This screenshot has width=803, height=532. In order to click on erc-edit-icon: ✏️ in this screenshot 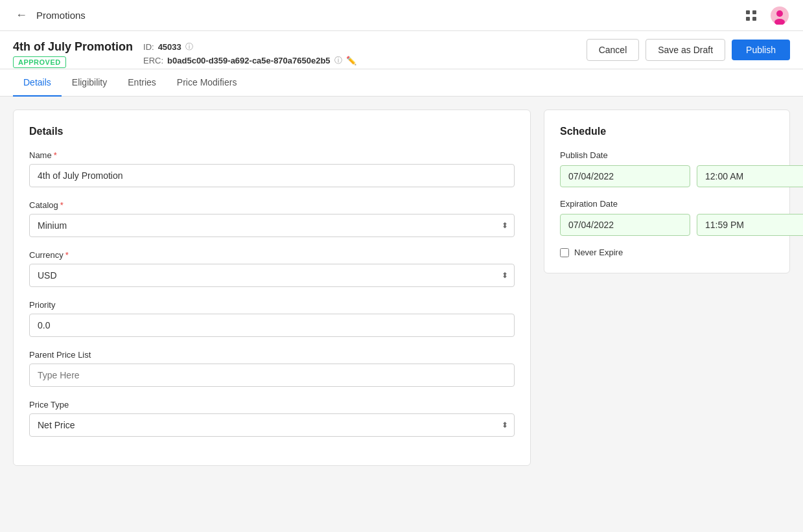, I will do `click(351, 61)`.